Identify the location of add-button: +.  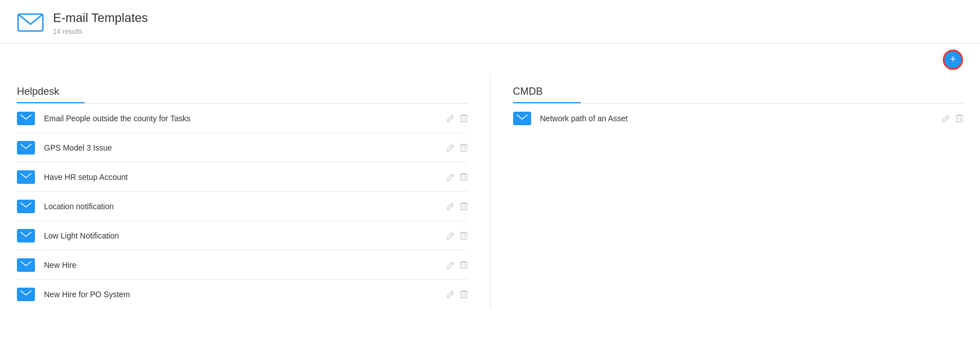
(953, 60).